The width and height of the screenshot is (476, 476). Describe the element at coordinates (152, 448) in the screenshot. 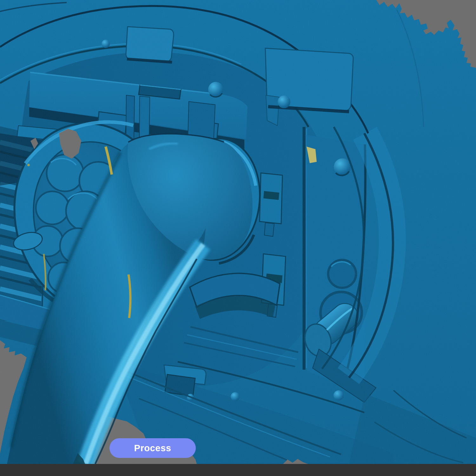

I see `process-button-label: Process` at that location.